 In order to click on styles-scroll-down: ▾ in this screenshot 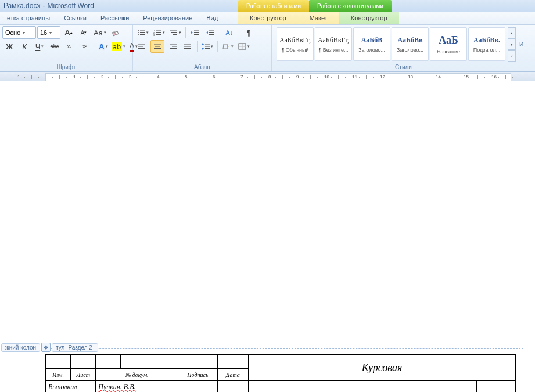, I will do `click(512, 45)`.